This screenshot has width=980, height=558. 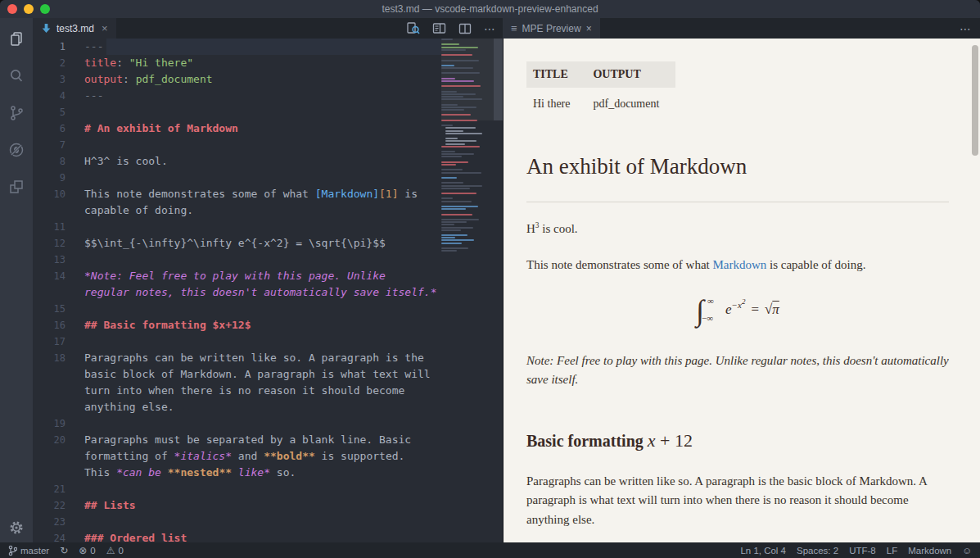 I want to click on line-number: 9, so click(x=49, y=178).